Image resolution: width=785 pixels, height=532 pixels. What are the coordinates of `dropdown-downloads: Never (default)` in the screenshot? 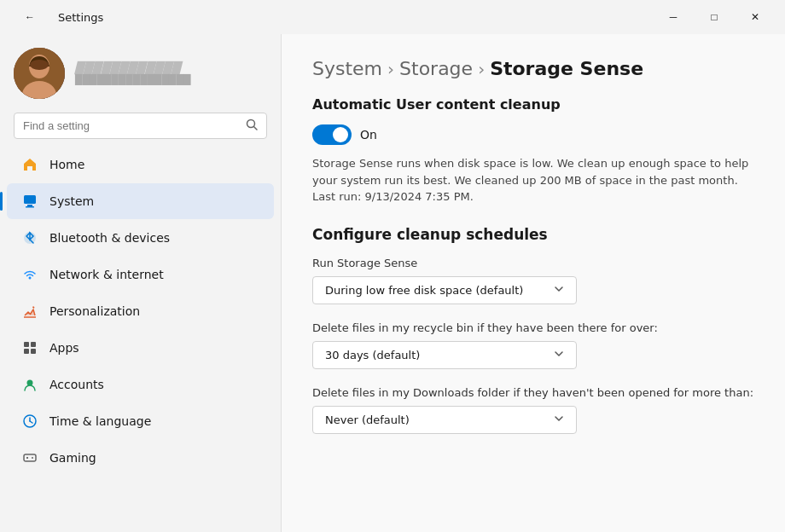 It's located at (445, 419).